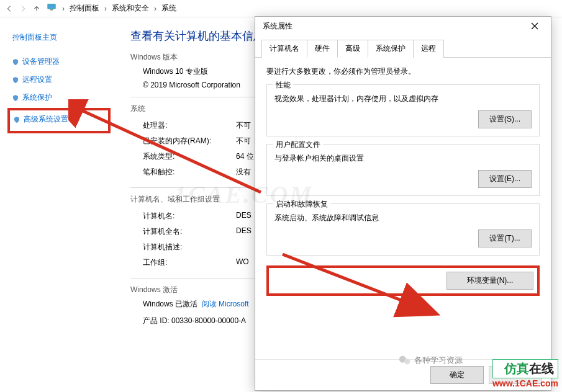 The width and height of the screenshot is (562, 392). Describe the element at coordinates (535, 26) in the screenshot. I see `close-button` at that location.